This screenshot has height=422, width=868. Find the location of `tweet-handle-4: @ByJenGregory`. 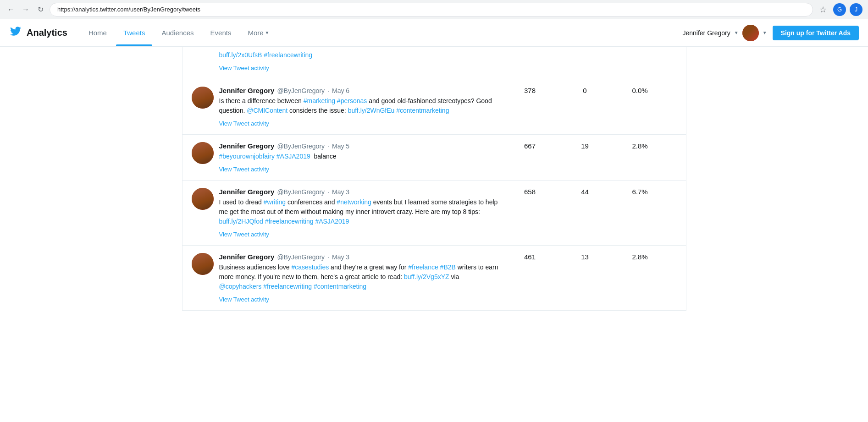

tweet-handle-4: @ByJenGregory is located at coordinates (301, 257).